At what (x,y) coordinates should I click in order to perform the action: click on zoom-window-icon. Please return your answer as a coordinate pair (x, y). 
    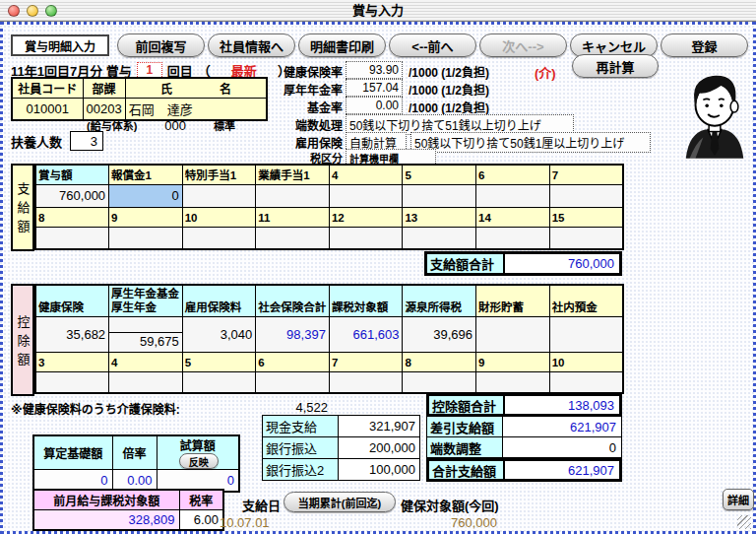
    Looking at the image, I should click on (51, 11).